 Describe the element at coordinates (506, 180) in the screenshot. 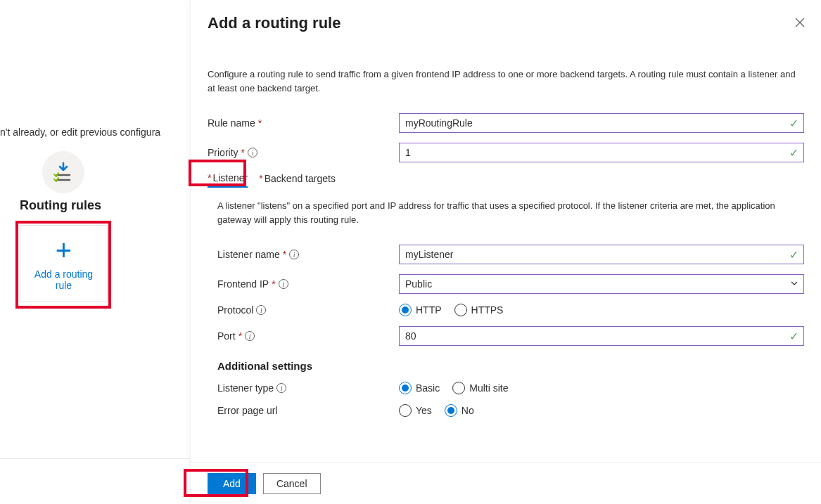

I see `tabs: *Listener *Backend targets` at that location.